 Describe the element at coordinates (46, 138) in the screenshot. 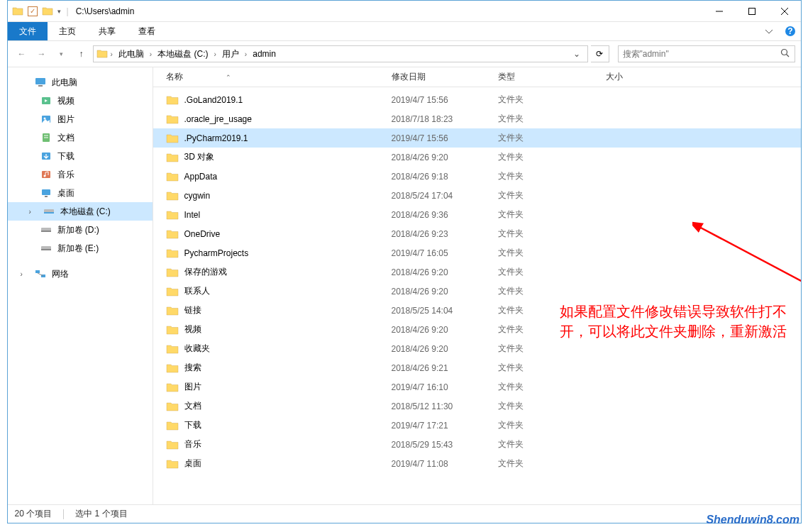

I see `document-icon` at that location.